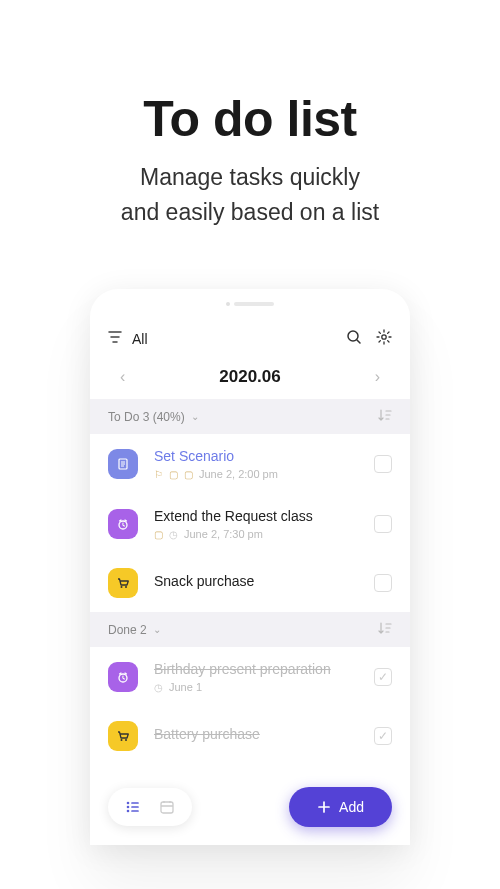 The width and height of the screenshot is (500, 889). I want to click on task-title: Set Scenario, so click(256, 456).